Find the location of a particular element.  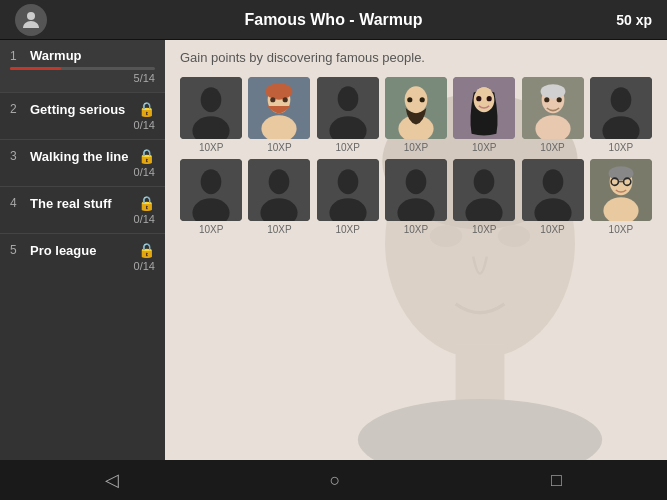

sidebar-num-1: 1 is located at coordinates (17, 56).